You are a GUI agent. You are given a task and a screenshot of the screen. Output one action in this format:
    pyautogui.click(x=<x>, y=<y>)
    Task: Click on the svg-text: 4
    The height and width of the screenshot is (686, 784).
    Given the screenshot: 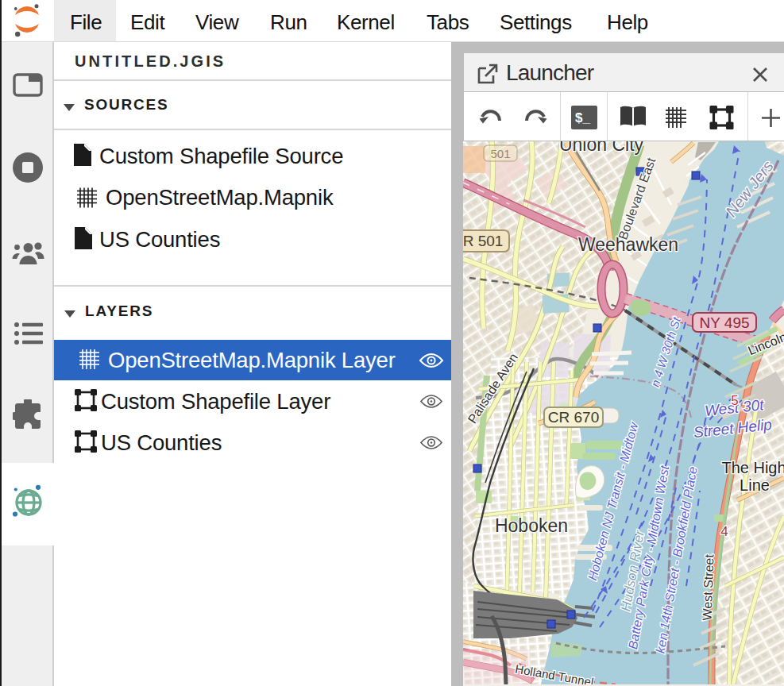 What is the action you would take?
    pyautogui.click(x=724, y=532)
    